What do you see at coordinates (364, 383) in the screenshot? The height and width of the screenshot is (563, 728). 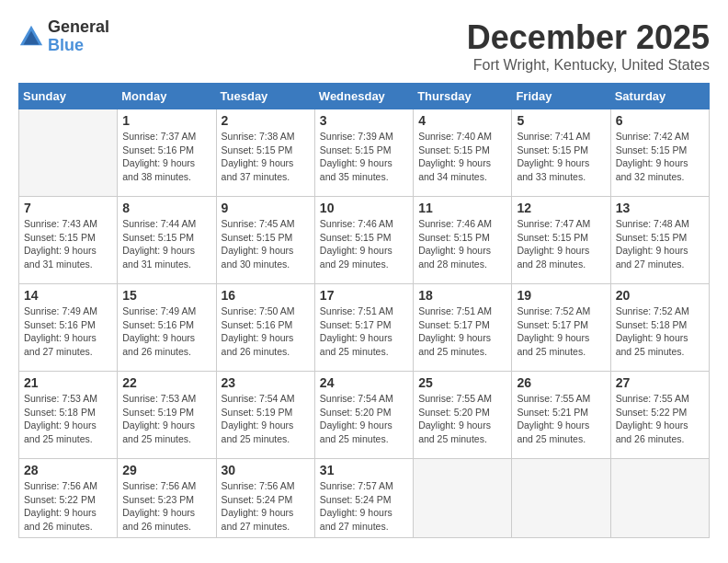 I see `day-number: 24` at bounding box center [364, 383].